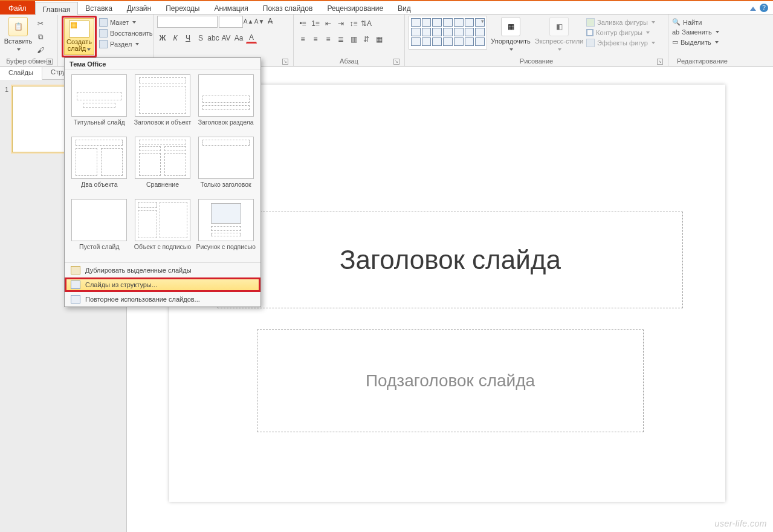 The width and height of the screenshot is (773, 532). I want to click on gallery-header: Тема Office, so click(163, 64).